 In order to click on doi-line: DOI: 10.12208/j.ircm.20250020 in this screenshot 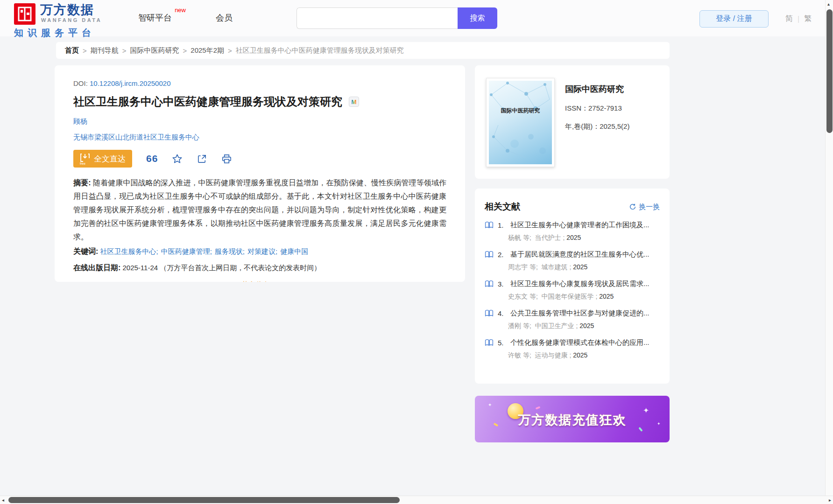, I will do `click(260, 83)`.